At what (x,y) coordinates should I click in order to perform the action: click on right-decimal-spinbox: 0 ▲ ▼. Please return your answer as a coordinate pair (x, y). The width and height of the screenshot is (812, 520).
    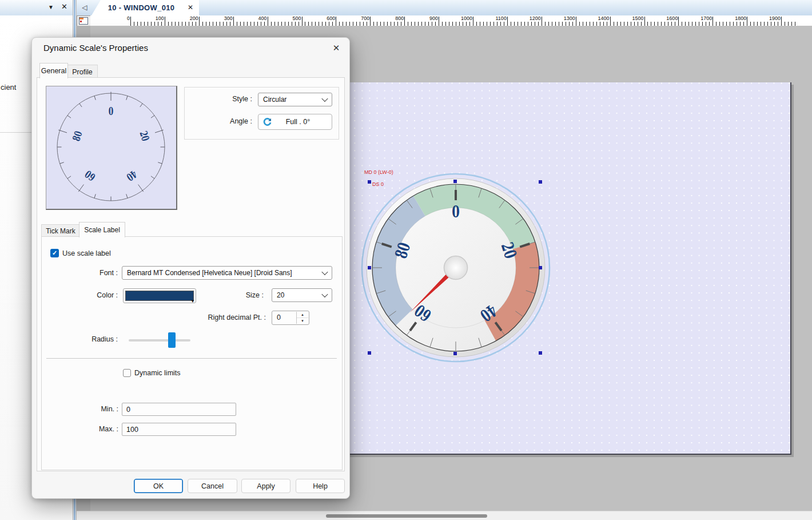
    Looking at the image, I should click on (290, 318).